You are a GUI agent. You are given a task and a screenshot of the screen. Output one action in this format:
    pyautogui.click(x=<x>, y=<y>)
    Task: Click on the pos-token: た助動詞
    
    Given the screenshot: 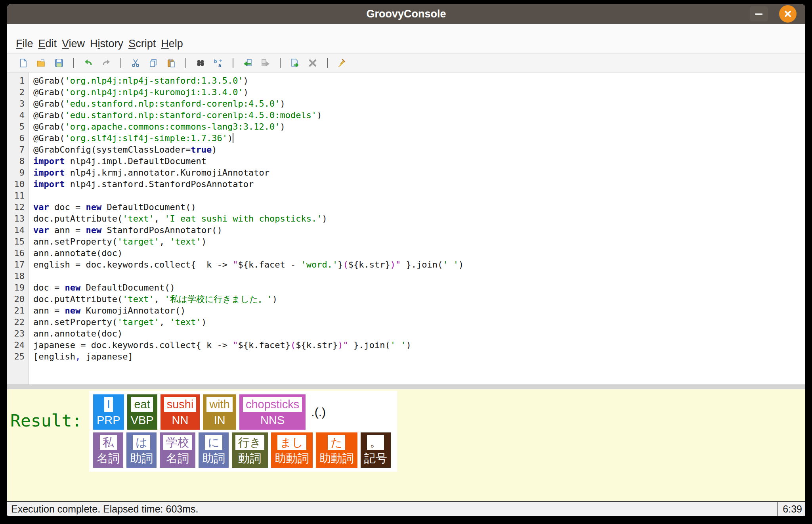 What is the action you would take?
    pyautogui.click(x=337, y=450)
    